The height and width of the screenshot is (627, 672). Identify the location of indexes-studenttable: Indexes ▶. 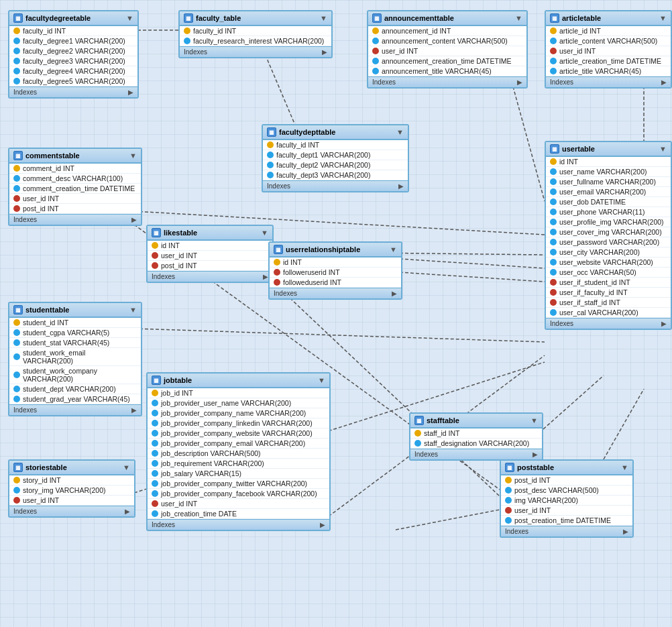
(75, 410).